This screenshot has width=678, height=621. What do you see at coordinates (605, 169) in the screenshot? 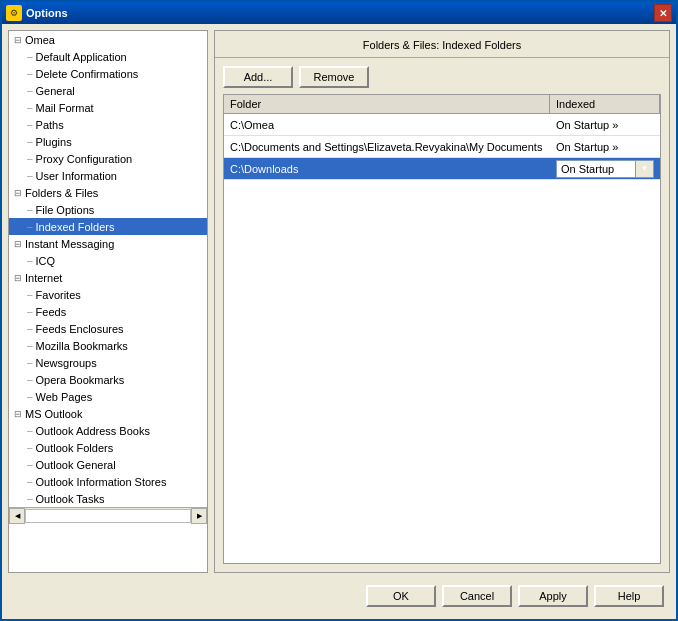
I see `indexed-cell-dropdown: On Startup ▼` at bounding box center [605, 169].